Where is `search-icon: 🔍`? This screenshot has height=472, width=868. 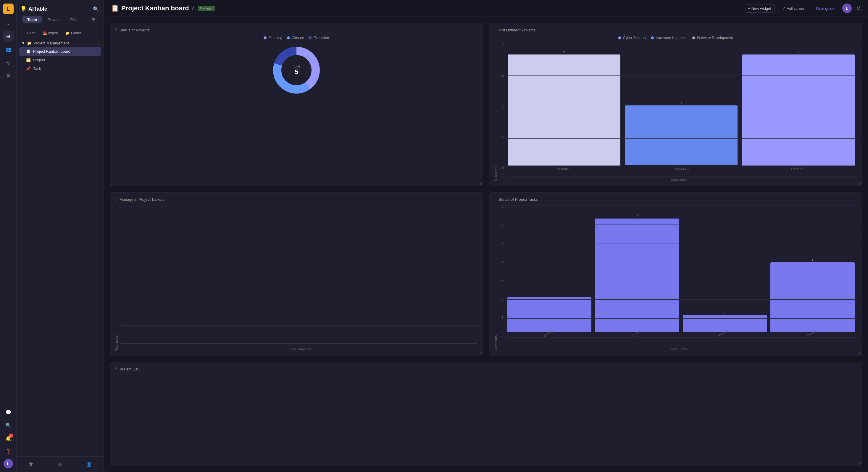
search-icon: 🔍 is located at coordinates (8, 425).